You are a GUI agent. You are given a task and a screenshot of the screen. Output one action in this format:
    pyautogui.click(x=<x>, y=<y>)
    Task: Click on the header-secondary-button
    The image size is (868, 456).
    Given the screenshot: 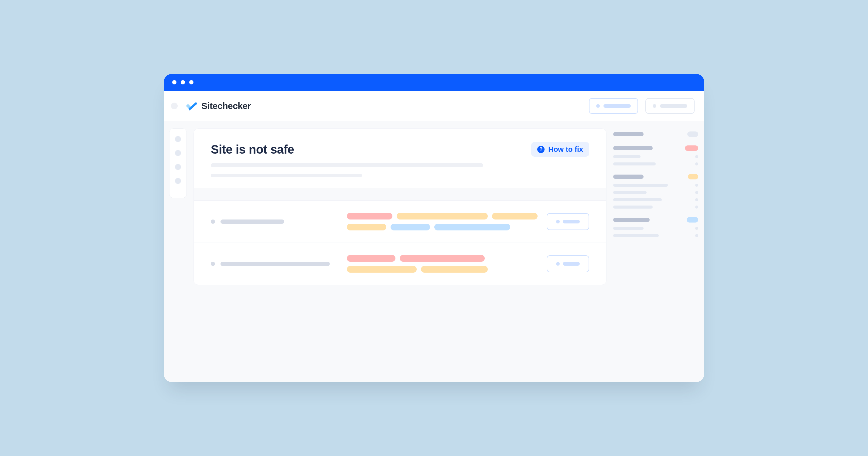 What is the action you would take?
    pyautogui.click(x=670, y=106)
    